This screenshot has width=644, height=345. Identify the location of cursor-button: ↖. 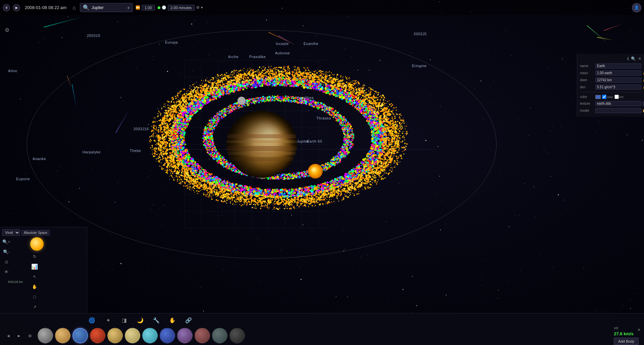
(35, 277).